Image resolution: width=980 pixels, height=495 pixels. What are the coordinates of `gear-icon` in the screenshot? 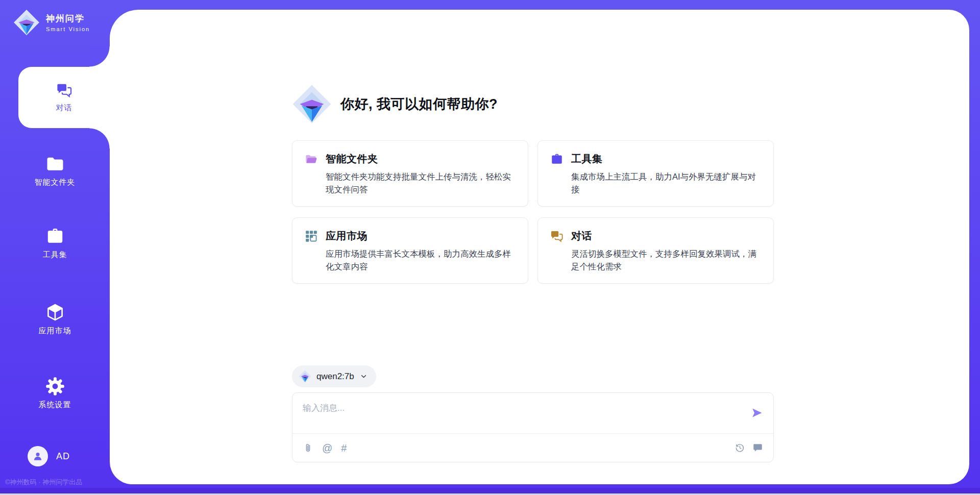 It's located at (55, 386).